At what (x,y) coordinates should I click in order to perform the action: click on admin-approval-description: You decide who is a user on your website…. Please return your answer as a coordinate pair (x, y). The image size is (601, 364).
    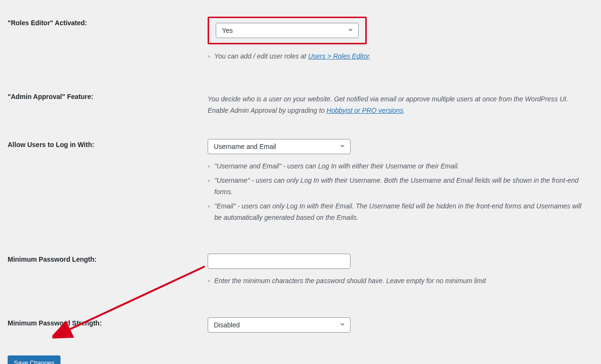
    Looking at the image, I should click on (396, 105).